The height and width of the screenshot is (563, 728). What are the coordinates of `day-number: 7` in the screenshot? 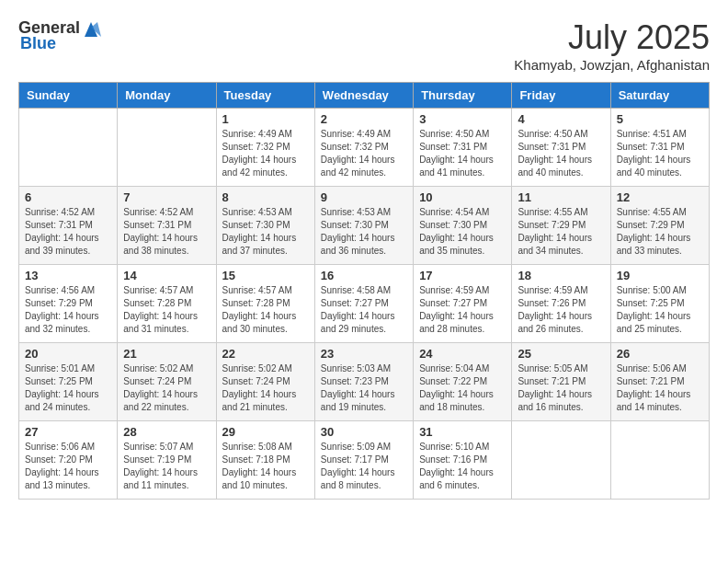 It's located at (166, 197).